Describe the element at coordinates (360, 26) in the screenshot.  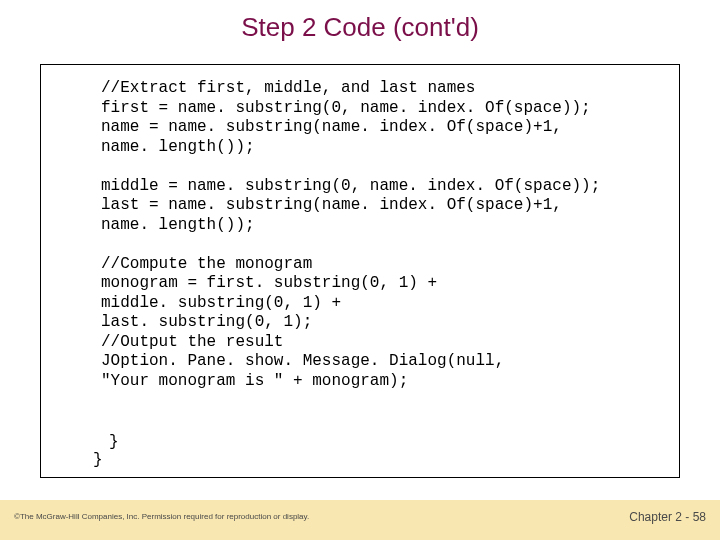
I see `slide-title: Step 2 Code (cont'd)` at that location.